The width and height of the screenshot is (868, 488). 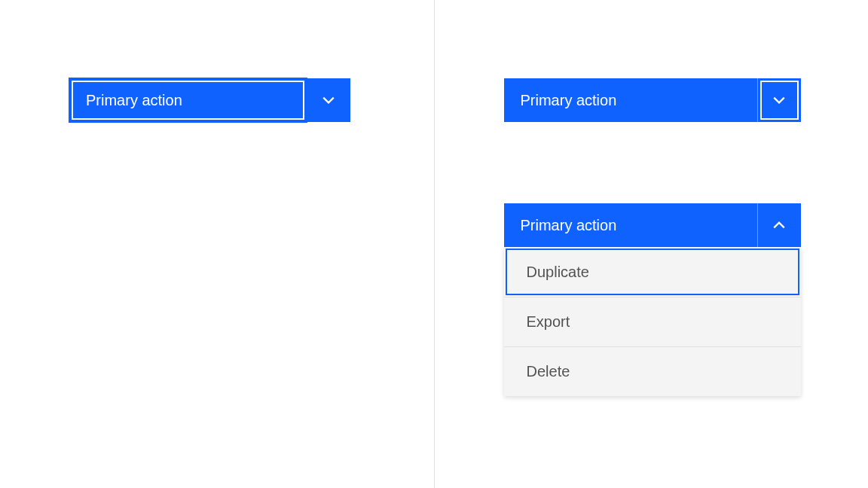 What do you see at coordinates (549, 372) in the screenshot?
I see `menu-item-label: Delete` at bounding box center [549, 372].